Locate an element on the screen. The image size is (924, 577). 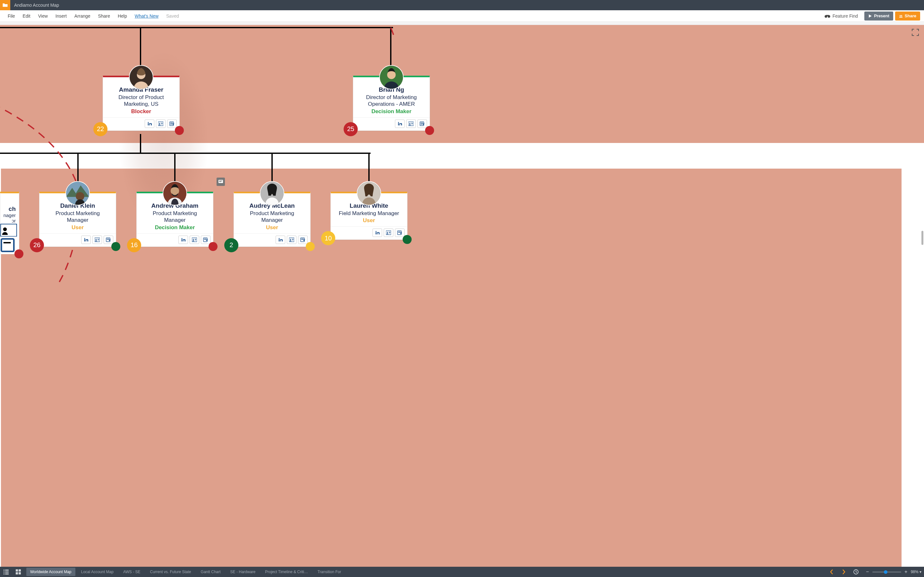
zoom-in-icon: + is located at coordinates (906, 572).